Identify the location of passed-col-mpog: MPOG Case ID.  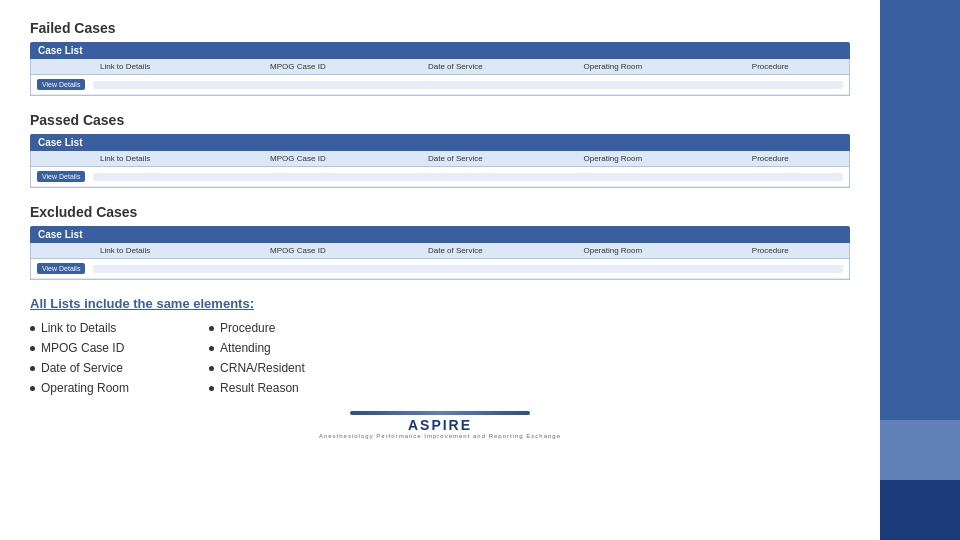
(298, 158).